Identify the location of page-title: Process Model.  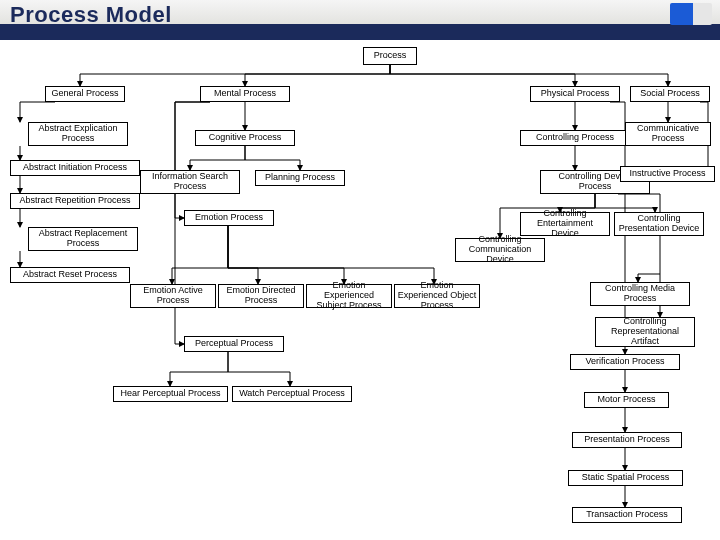
(91, 15).